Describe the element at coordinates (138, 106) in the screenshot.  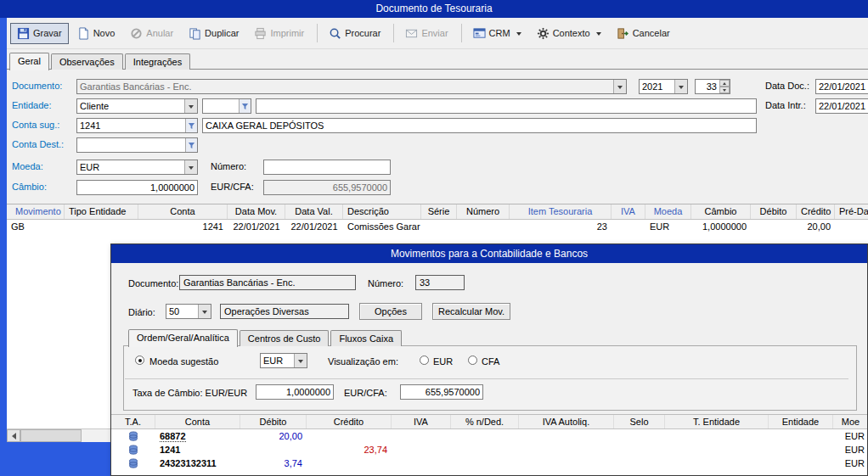
I see `entidade-tipo-combo: Cliente` at that location.